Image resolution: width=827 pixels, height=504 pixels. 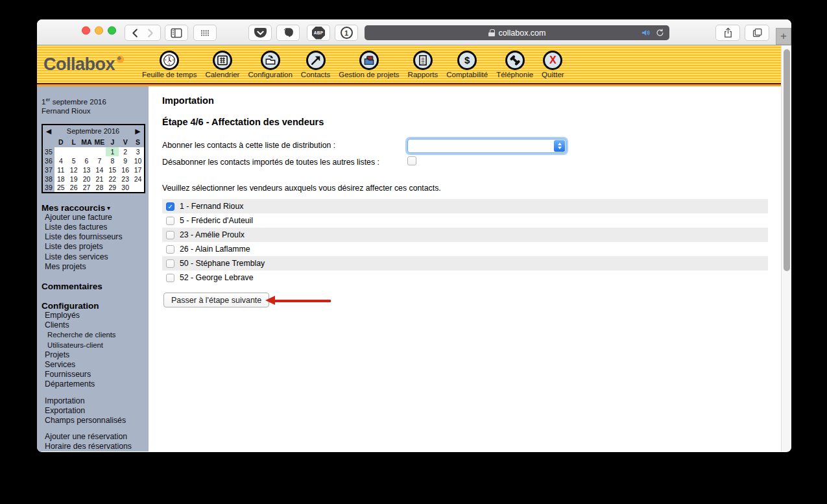 I want to click on sidebar-item-liste-des-services: Liste des services, so click(x=95, y=257).